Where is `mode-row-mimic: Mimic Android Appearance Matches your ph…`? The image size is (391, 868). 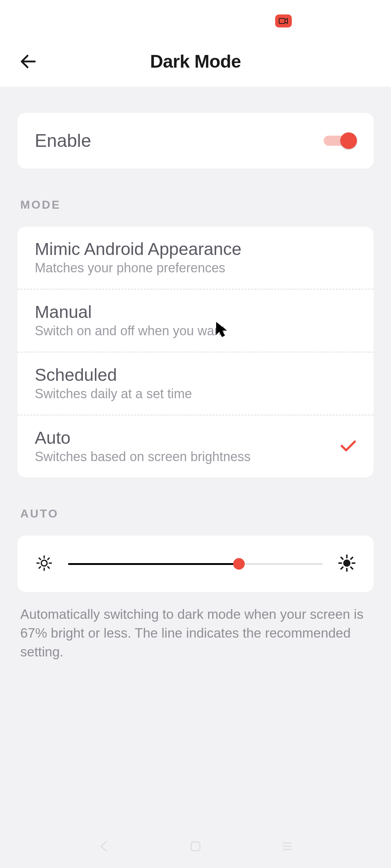
mode-row-mimic: Mimic Android Appearance Matches your ph… is located at coordinates (196, 258).